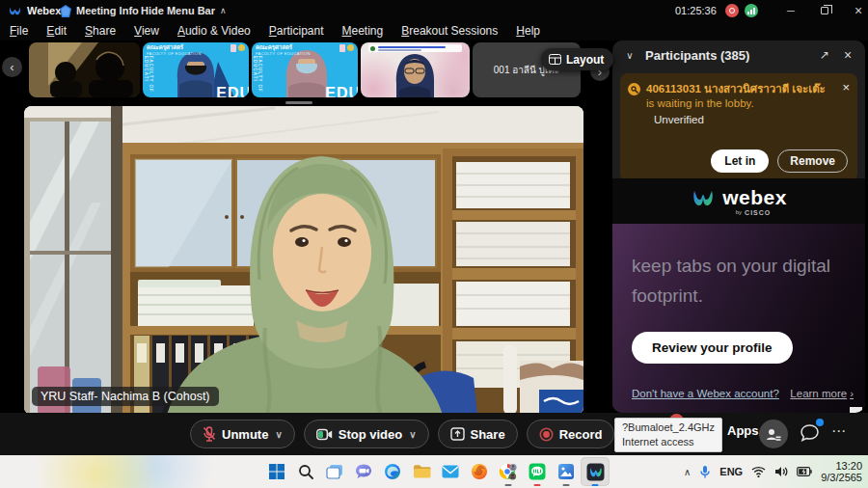 This screenshot has height=488, width=868. I want to click on restore-icon, so click(825, 11).